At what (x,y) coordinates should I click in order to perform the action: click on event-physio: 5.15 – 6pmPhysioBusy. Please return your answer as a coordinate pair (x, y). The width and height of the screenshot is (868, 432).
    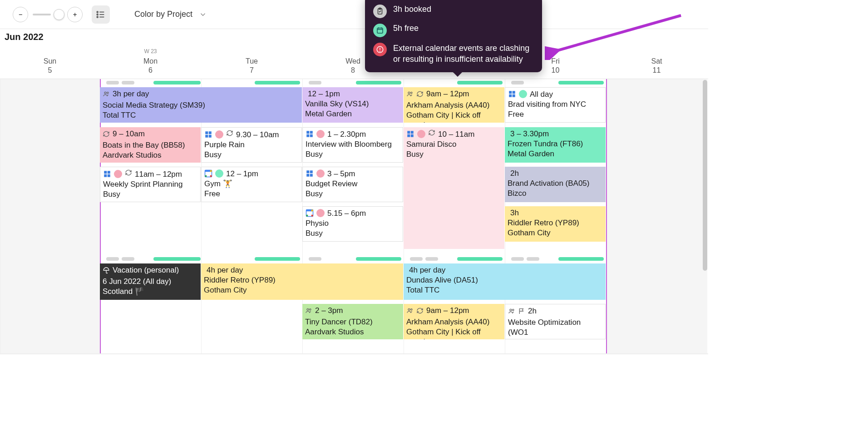
    Looking at the image, I should click on (353, 224).